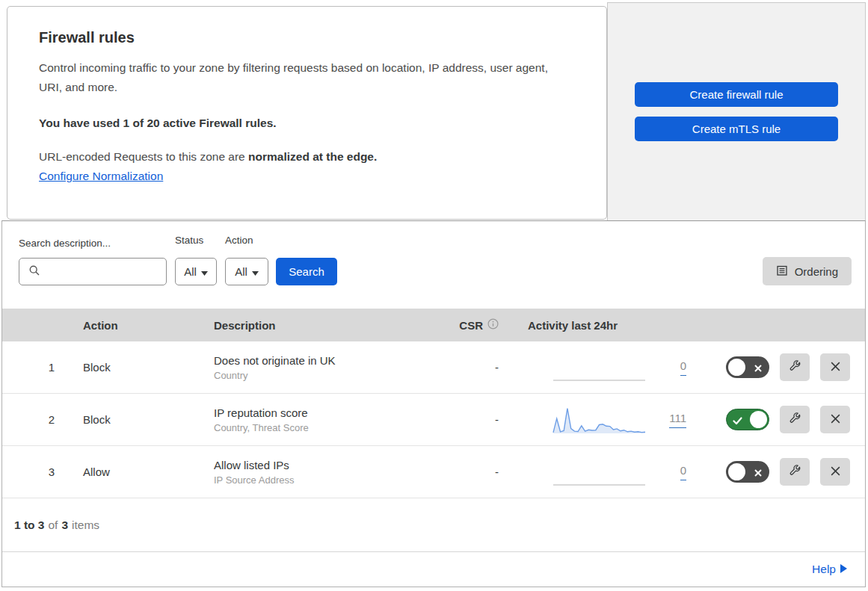 The width and height of the screenshot is (868, 591). What do you see at coordinates (316, 375) in the screenshot?
I see `rule-fields: Country` at bounding box center [316, 375].